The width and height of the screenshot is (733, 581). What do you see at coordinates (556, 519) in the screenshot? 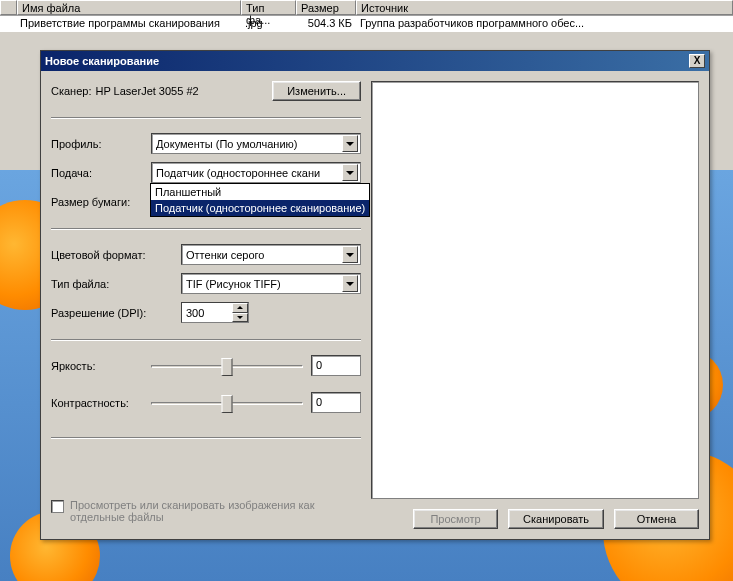
I see `scan-button: Сканировать` at bounding box center [556, 519].